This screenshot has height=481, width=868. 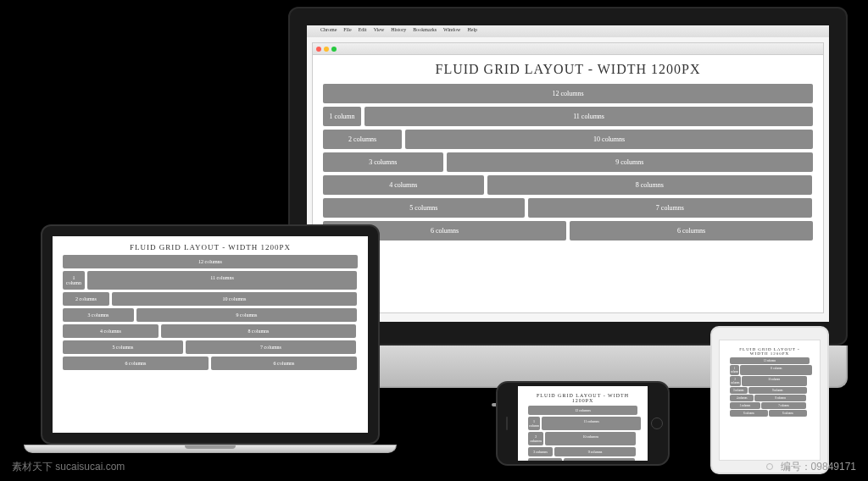 I want to click on grid-page-macbook: FLUID GRID LAYOUT - WIDTH 1200PX12 colum…, so click(x=210, y=308).